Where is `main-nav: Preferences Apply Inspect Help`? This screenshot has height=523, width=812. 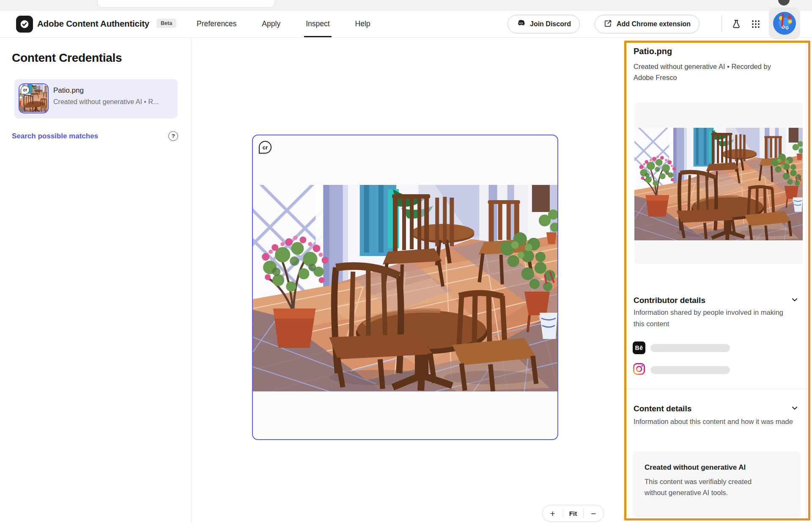 main-nav: Preferences Apply Inspect Help is located at coordinates (283, 24).